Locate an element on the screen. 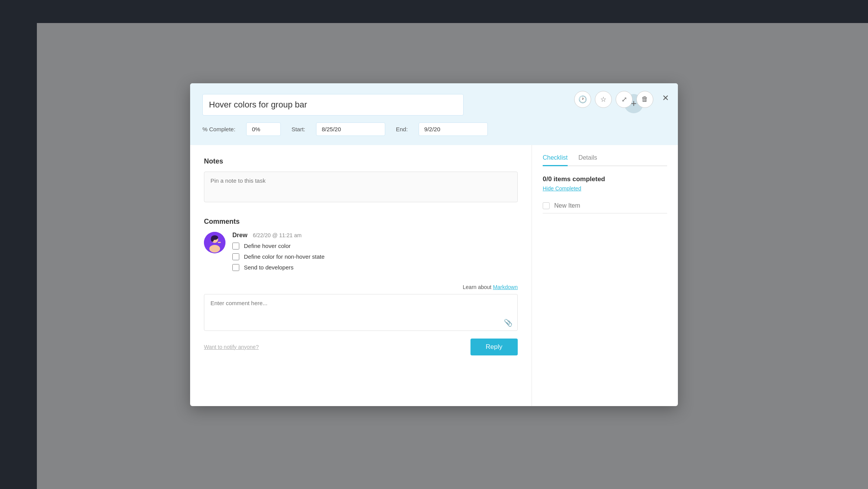 Image resolution: width=868 pixels, height=489 pixels. header-actions: 🕐 ☆ ⤢ 🗑 is located at coordinates (614, 99).